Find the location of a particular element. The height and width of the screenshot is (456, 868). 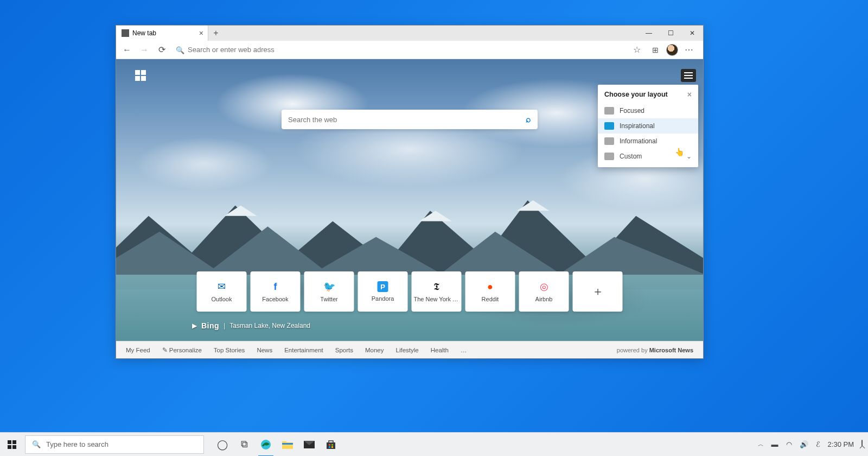

feed-link-more: … is located at coordinates (464, 350).